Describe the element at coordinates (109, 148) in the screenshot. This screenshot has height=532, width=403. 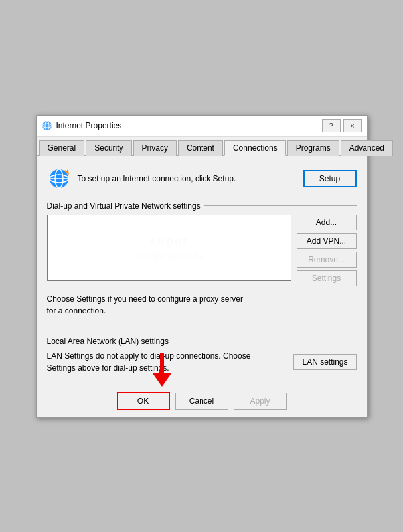
I see `tab-security: Security` at that location.